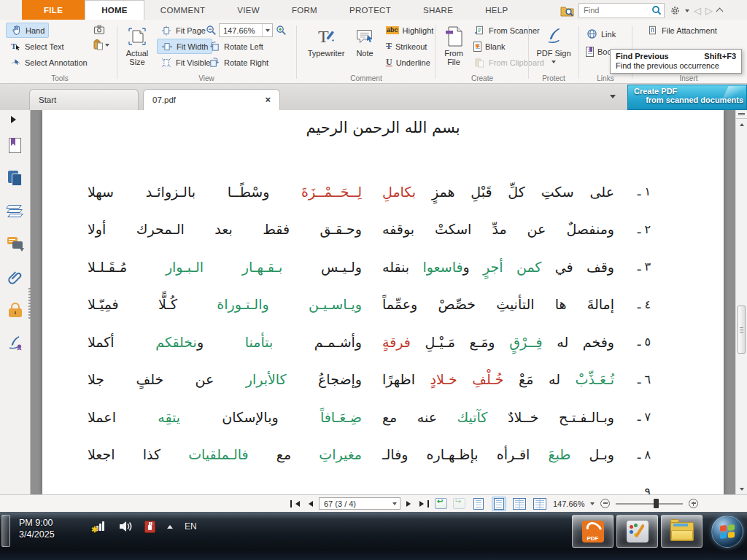  I want to click on tab-share: SHARE, so click(438, 10).